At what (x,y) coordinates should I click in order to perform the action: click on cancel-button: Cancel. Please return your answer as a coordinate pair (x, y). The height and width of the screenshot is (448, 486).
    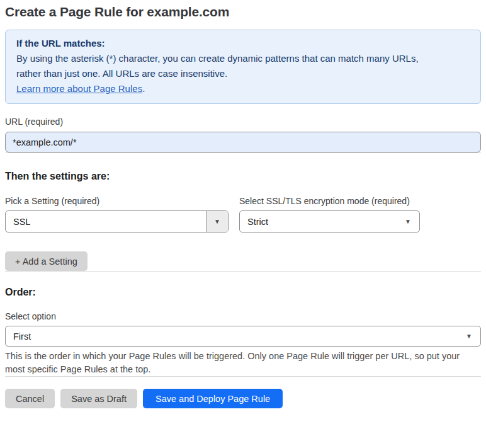
    Looking at the image, I should click on (30, 398).